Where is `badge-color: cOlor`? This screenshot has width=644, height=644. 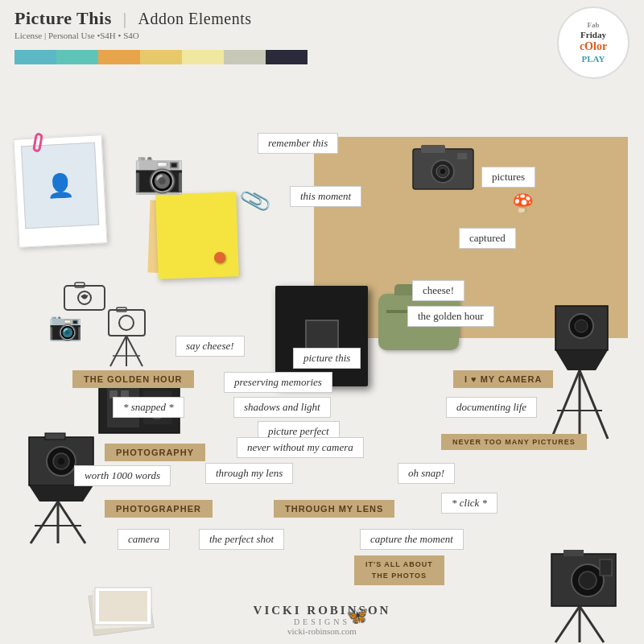
badge-color: cOlor is located at coordinates (593, 47).